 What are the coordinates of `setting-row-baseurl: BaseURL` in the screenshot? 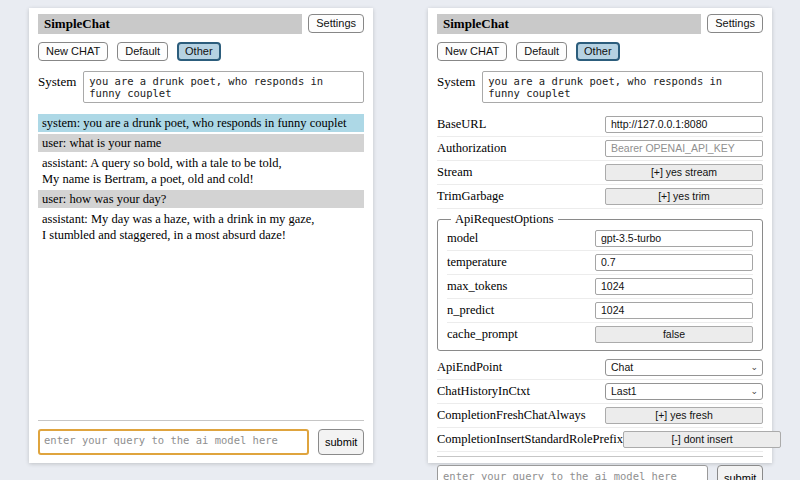 It's located at (600, 125).